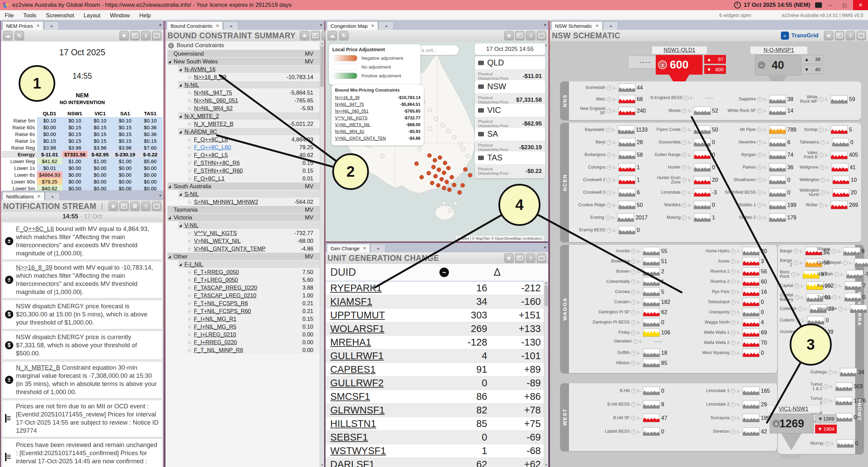 Image resolution: width=868 pixels, height=467 pixels. Describe the element at coordinates (82, 380) in the screenshot. I see `notification-card: ±N_X_MBTE2_B Constraint equation 30-min …` at that location.